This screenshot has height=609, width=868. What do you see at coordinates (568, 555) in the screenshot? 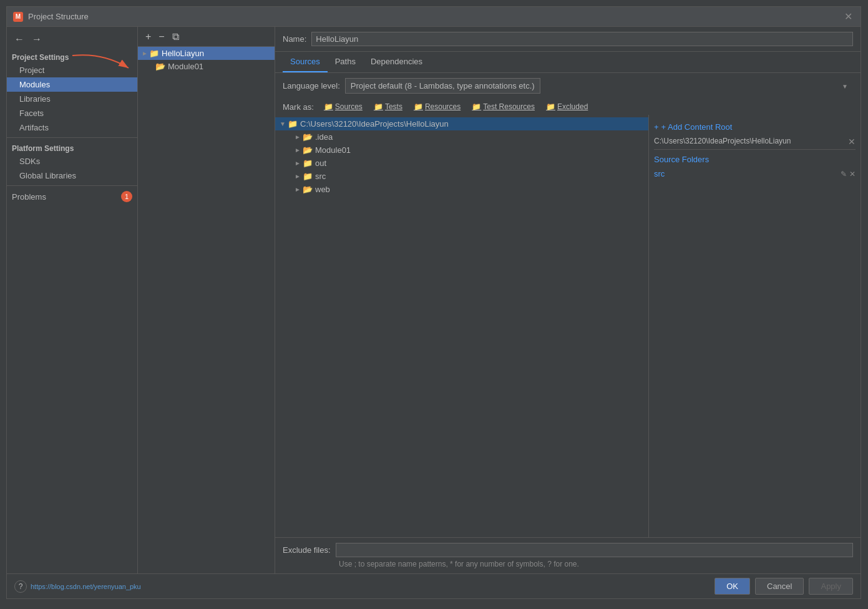
I see `bottom-area: Exclude files: Use ; to separate name pa…` at bounding box center [568, 555].